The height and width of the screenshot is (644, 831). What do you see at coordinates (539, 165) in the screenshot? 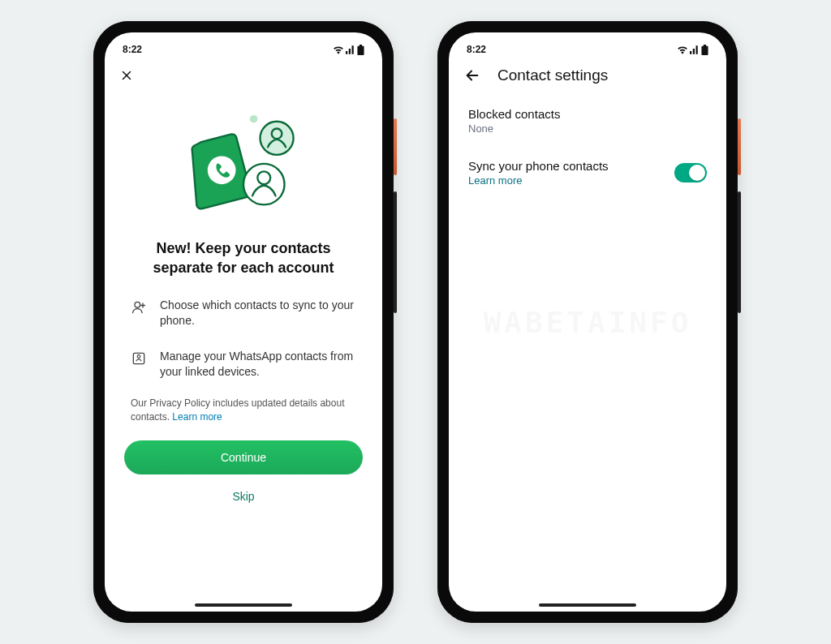
I see `sync-contacts-label: Sync your phone contacts` at bounding box center [539, 165].